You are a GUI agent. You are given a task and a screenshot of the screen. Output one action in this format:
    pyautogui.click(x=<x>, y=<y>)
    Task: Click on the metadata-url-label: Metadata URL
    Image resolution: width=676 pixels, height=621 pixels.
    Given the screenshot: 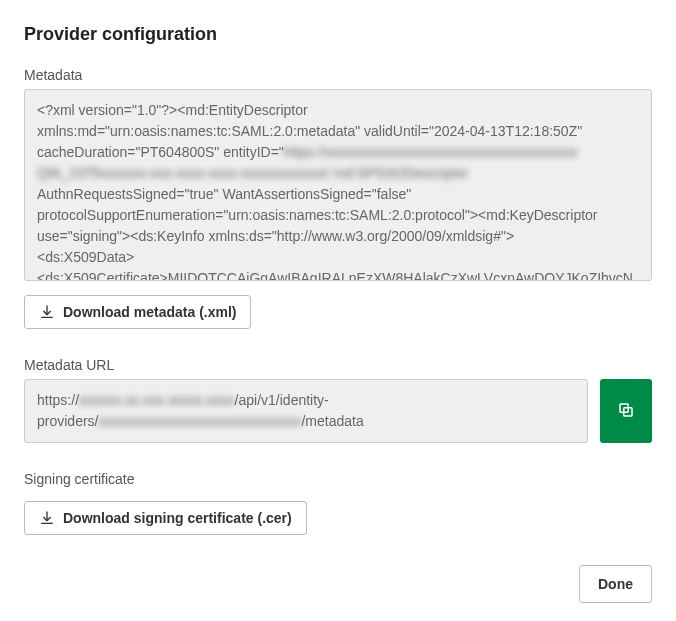 What is the action you would take?
    pyautogui.click(x=338, y=365)
    